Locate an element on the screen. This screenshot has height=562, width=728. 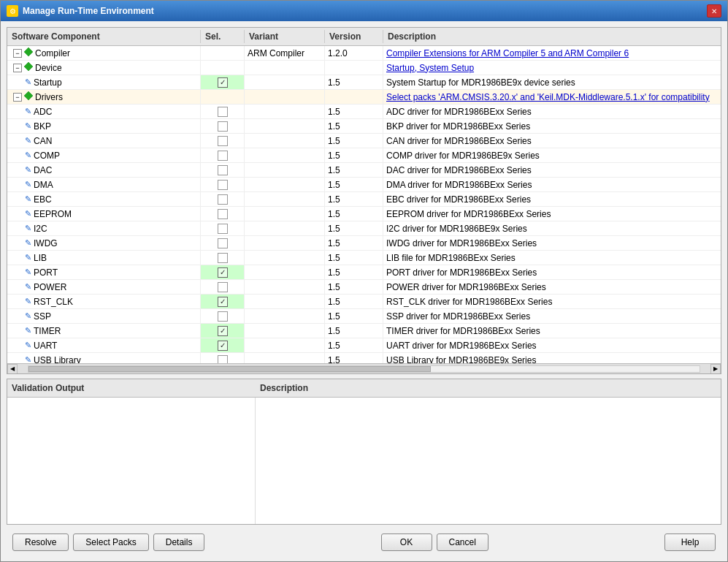
cell-component-name: ✎UART is located at coordinates (104, 345).